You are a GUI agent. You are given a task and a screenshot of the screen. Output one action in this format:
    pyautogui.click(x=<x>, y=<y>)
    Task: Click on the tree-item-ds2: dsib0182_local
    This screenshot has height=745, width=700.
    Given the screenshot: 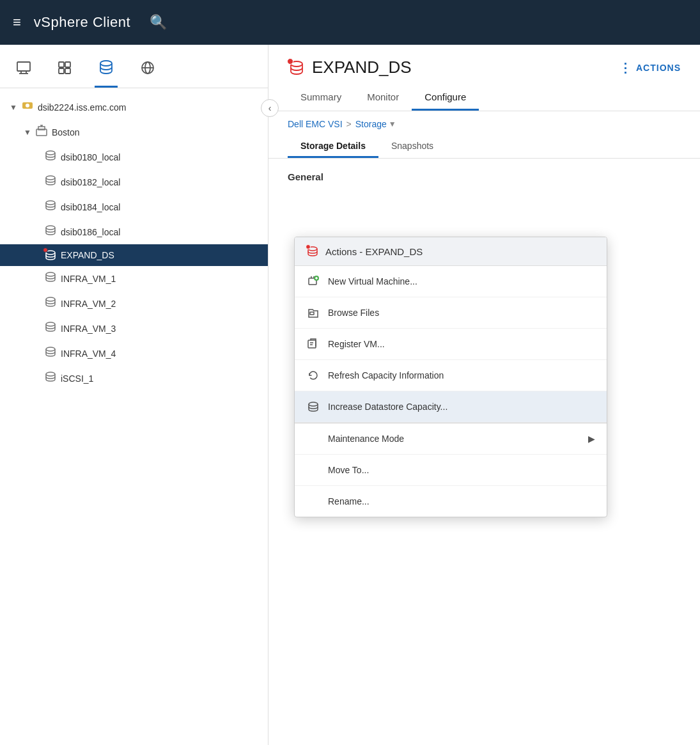 What is the action you would take?
    pyautogui.click(x=134, y=182)
    